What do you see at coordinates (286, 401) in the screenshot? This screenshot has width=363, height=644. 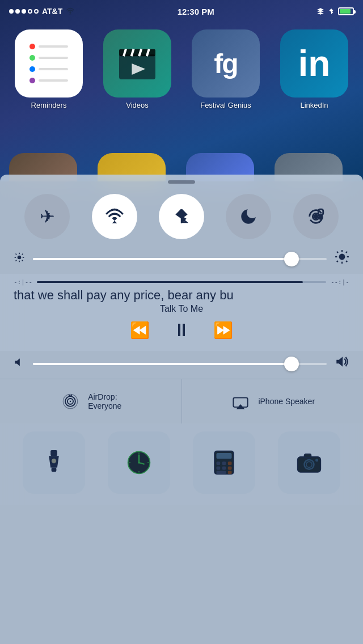 I see `airplay-label: iPhone Speaker` at bounding box center [286, 401].